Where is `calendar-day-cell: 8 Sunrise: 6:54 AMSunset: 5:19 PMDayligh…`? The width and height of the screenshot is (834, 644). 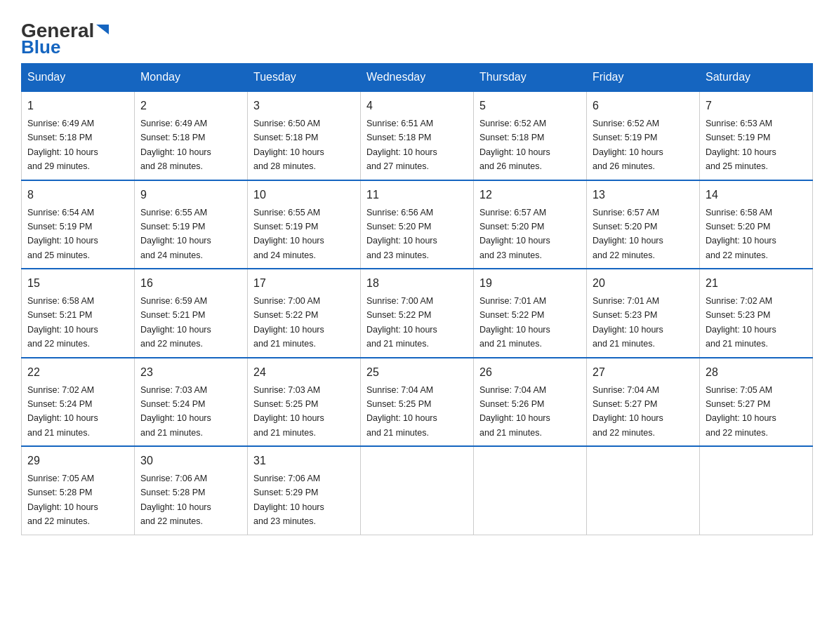 calendar-day-cell: 8 Sunrise: 6:54 AMSunset: 5:19 PMDayligh… is located at coordinates (79, 224).